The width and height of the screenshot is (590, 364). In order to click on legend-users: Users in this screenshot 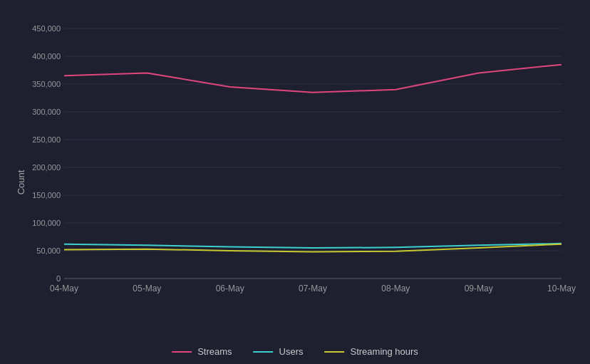, I will do `click(279, 352)`.